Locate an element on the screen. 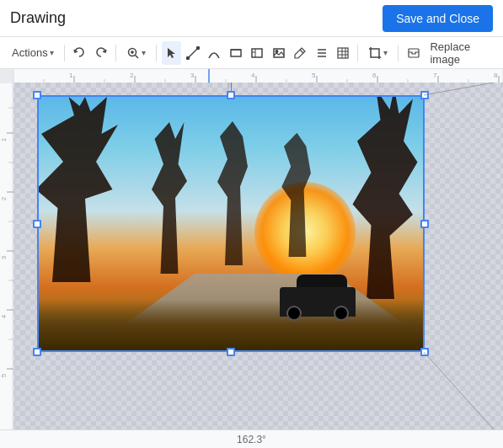  line-tool-button is located at coordinates (192, 53).